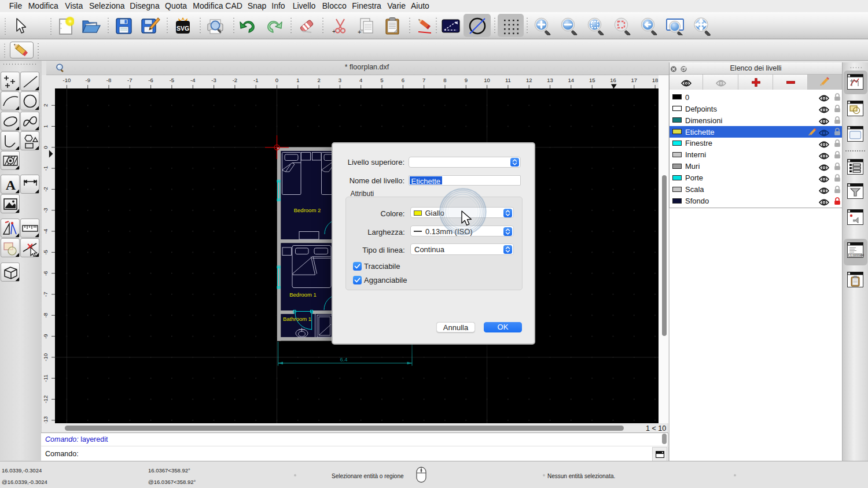  What do you see at coordinates (634, 80) in the screenshot?
I see `svg-text: 17` at bounding box center [634, 80].